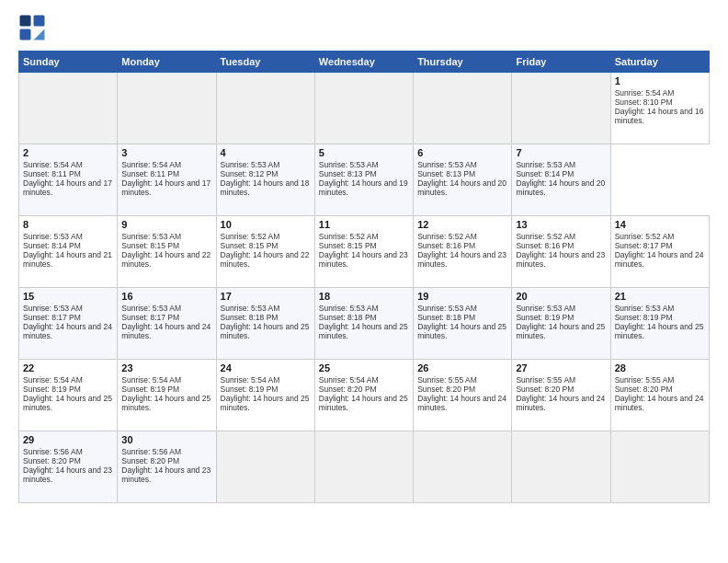  Describe the element at coordinates (364, 252) in the screenshot. I see `calendar-week-3: 8Sunrise: 5:53 AMSunset: 8:14 PMDaylight…` at that location.